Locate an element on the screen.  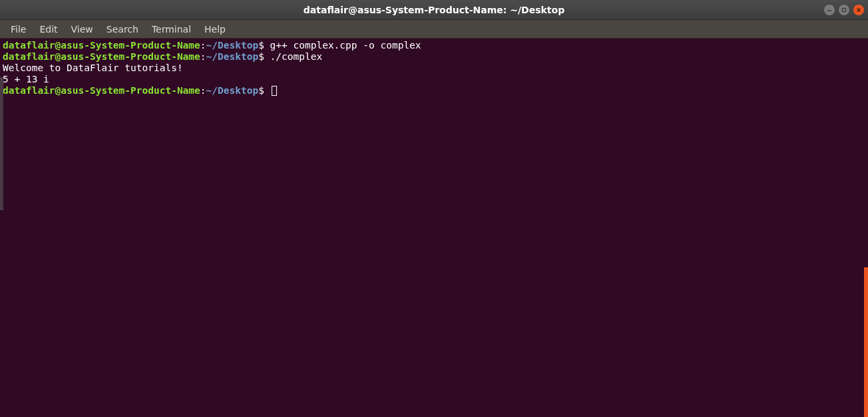
menu-terminal: Terminal is located at coordinates (172, 29).